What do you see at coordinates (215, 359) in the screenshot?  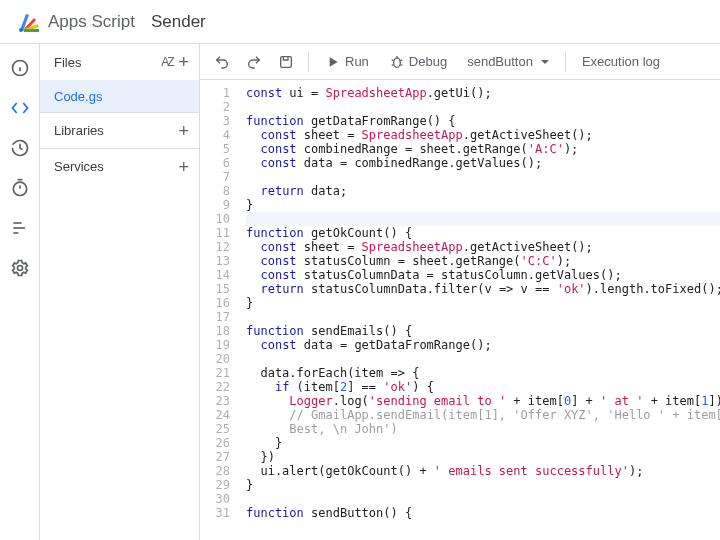 I see `line-number: 20` at bounding box center [215, 359].